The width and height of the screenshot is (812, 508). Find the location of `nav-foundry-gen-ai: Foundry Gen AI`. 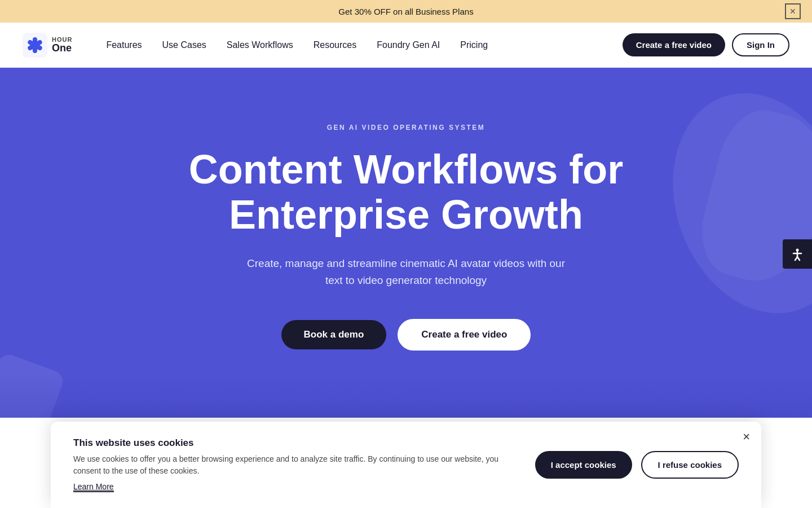

nav-foundry-gen-ai: Foundry Gen AI is located at coordinates (408, 45).